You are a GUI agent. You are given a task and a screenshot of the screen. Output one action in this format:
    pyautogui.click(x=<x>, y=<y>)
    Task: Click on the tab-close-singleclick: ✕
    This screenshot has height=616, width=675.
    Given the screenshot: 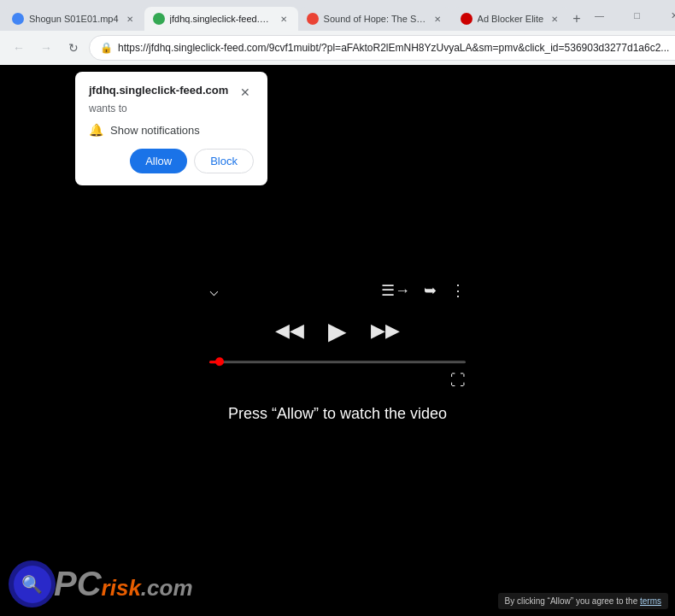 What is the action you would take?
    pyautogui.click(x=284, y=19)
    